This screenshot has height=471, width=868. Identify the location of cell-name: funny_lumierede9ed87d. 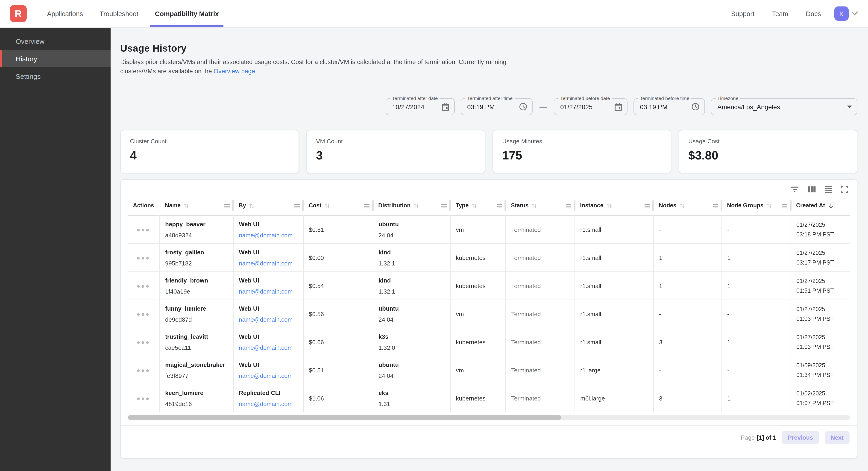
(196, 314).